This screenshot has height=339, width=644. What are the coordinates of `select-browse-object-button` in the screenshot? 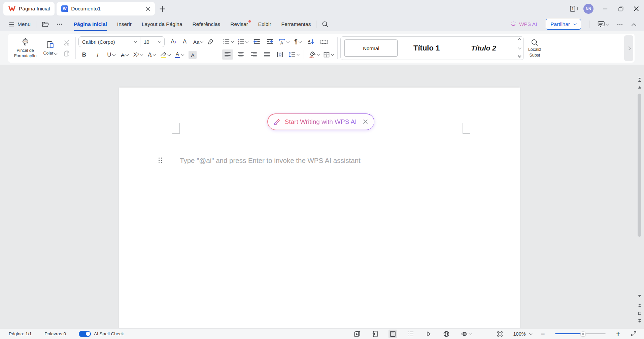 It's located at (640, 313).